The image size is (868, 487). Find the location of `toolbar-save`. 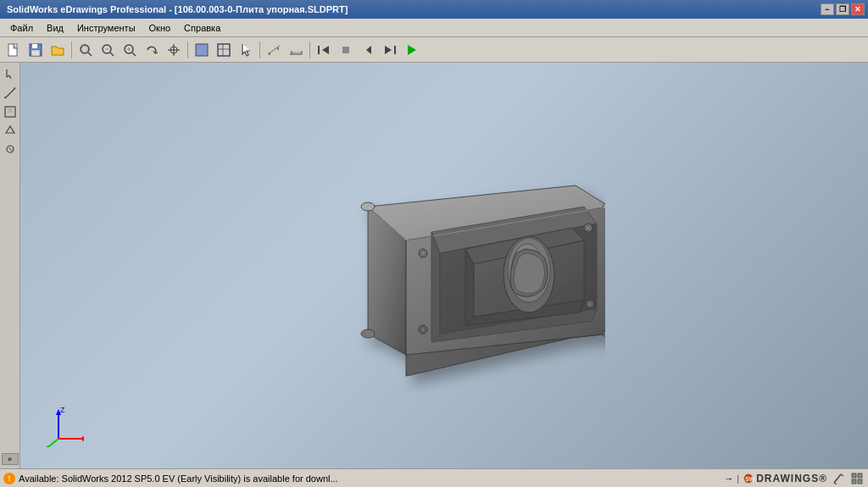

toolbar-save is located at coordinates (36, 50).